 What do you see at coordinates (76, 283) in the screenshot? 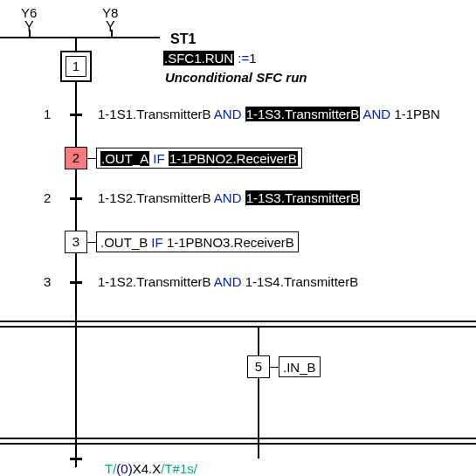
I see `transition-3-bar` at bounding box center [76, 283].